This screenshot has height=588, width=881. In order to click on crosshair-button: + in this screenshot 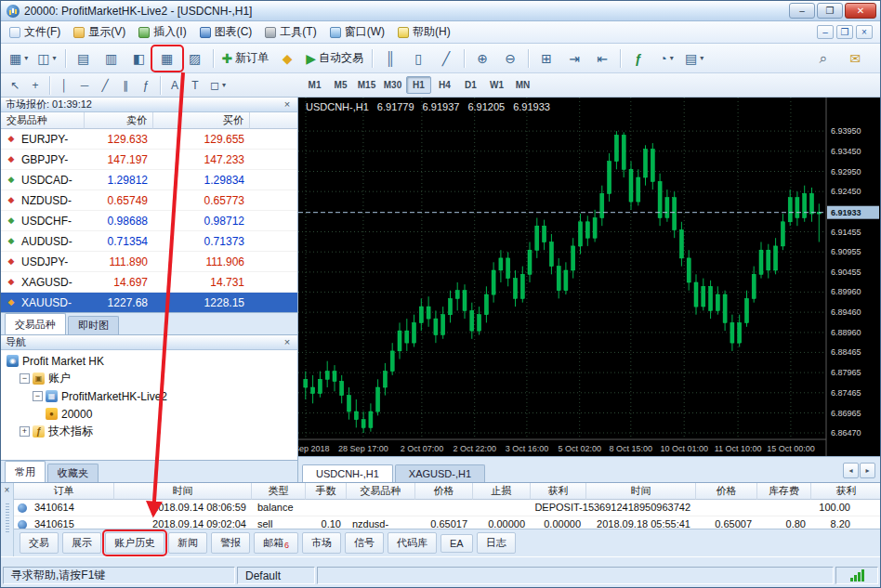, I will do `click(35, 85)`.